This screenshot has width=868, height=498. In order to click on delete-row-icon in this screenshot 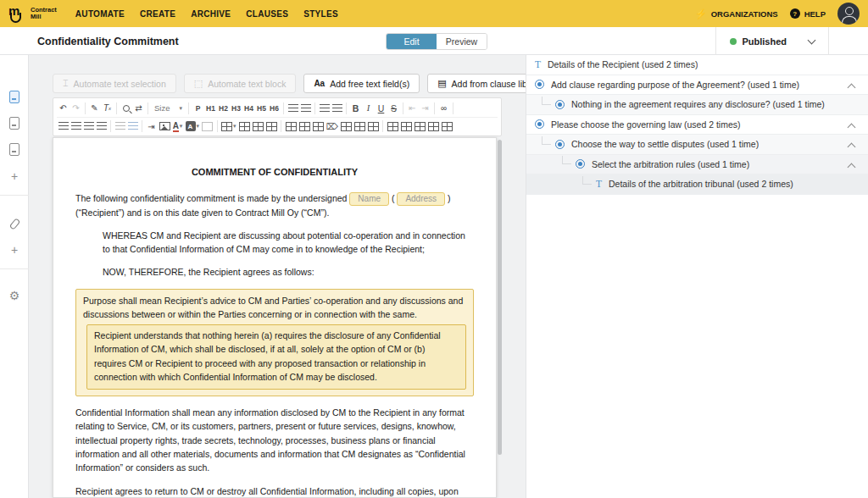, I will do `click(291, 126)`.